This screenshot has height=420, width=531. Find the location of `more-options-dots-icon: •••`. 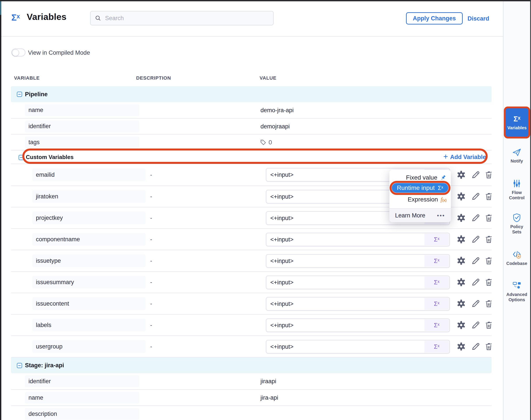

more-options-dots-icon: ••• is located at coordinates (441, 215).